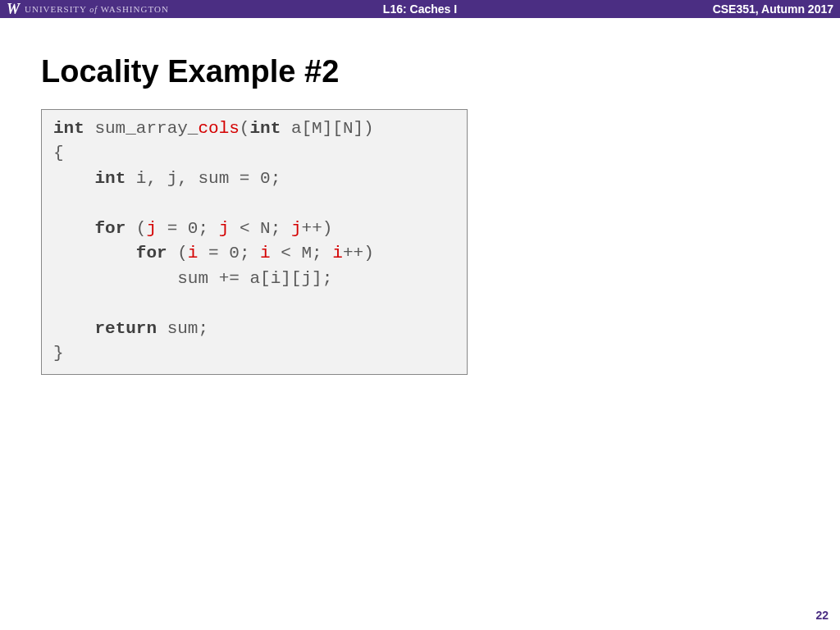 The height and width of the screenshot is (630, 840). I want to click on header-left: W UNIVERSITY of WASHINGTON, so click(88, 9).